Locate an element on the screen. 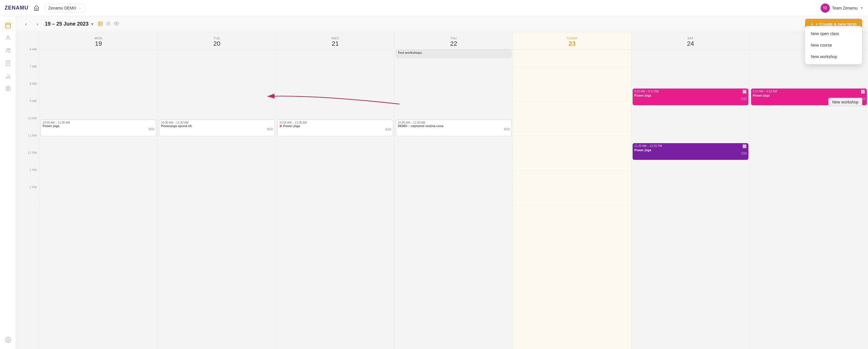 This screenshot has height=349, width=868. new-workshop-annotation: New workshop is located at coordinates (845, 102).